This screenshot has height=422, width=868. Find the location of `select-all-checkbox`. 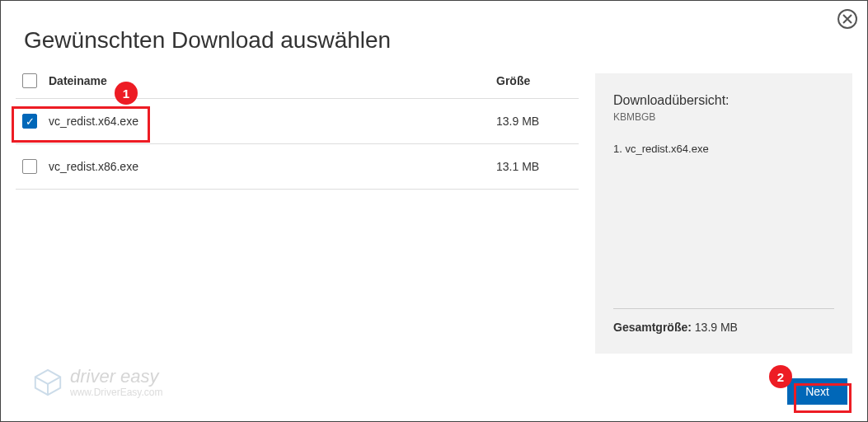

select-all-checkbox is located at coordinates (30, 81).